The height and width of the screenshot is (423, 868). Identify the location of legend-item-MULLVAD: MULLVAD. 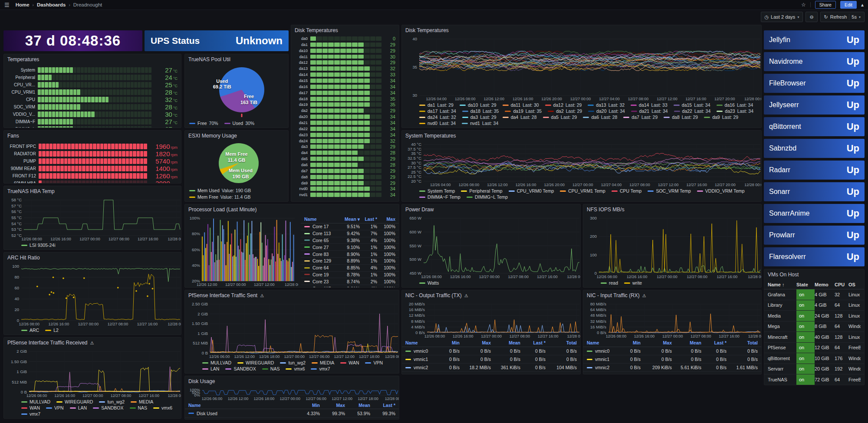
(36, 402).